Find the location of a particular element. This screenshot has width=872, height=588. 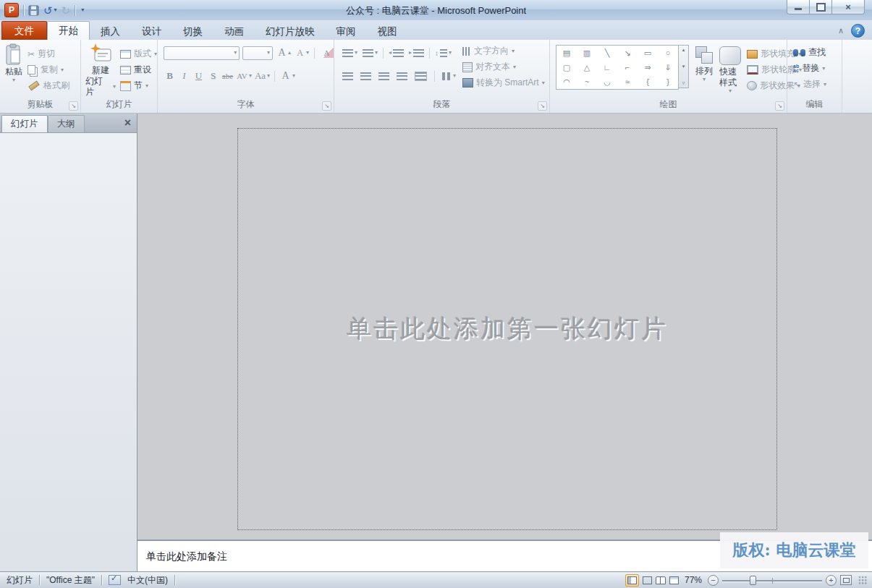

fit-to-window-button is located at coordinates (846, 580).